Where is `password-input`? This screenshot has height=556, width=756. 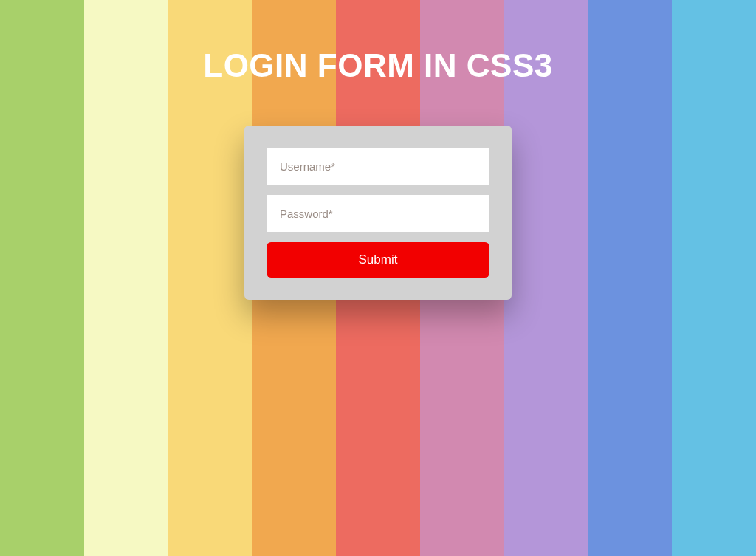 password-input is located at coordinates (378, 213).